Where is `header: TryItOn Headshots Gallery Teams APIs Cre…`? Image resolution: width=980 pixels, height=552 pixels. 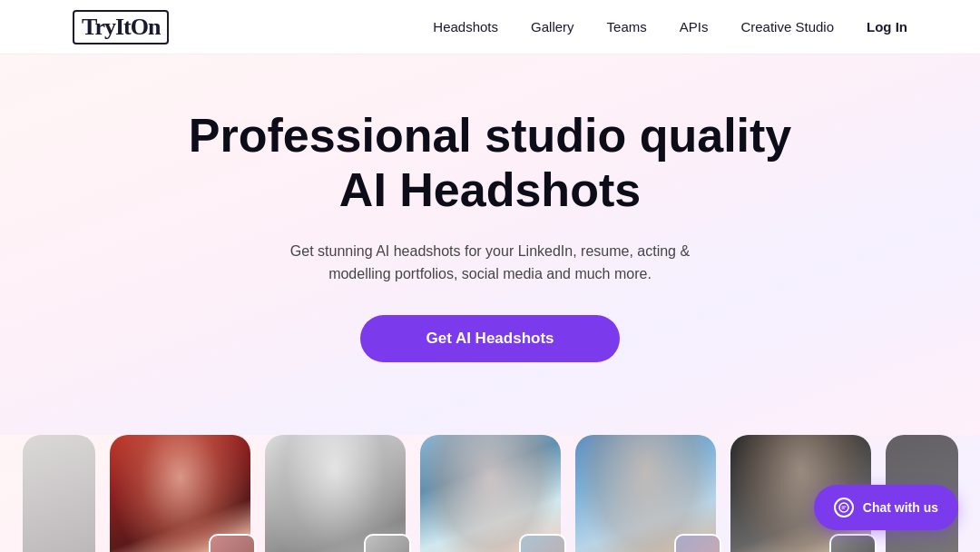 header: TryItOn Headshots Gallery Teams APIs Cre… is located at coordinates (490, 27).